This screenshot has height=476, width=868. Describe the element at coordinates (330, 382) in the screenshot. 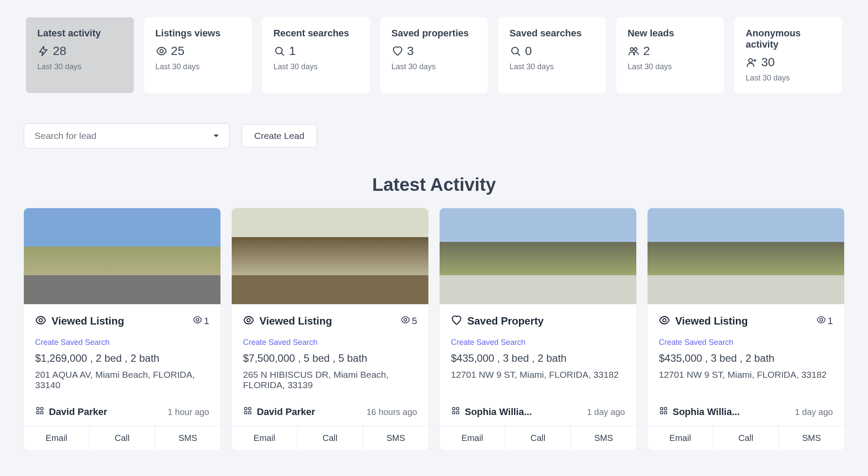

I see `address-line: 265 N HIBISCUS DR, Miami Beach, FLORIDA,…` at that location.